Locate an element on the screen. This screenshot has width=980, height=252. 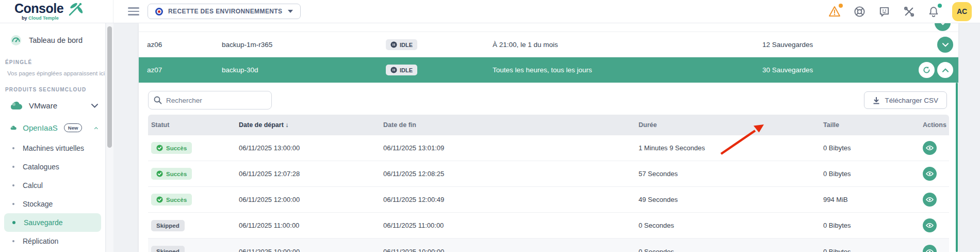
panel-scrollbar is located at coordinates (957, 167).